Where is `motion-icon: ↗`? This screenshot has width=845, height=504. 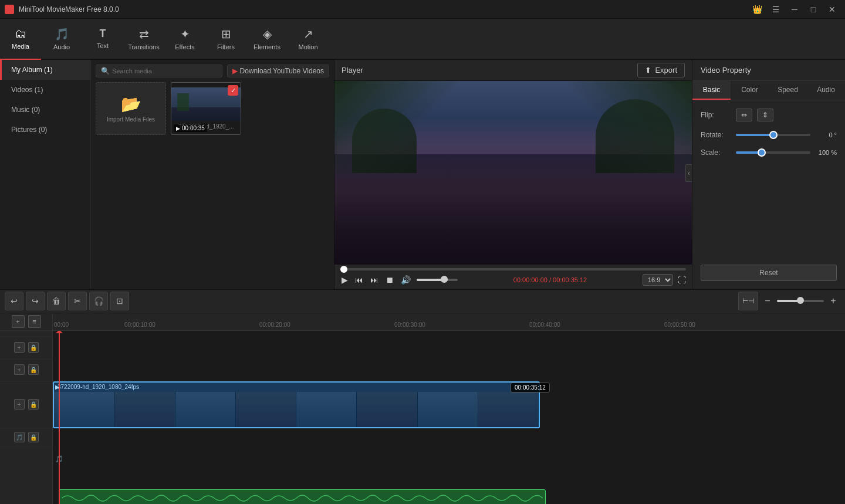
motion-icon: ↗ is located at coordinates (309, 34).